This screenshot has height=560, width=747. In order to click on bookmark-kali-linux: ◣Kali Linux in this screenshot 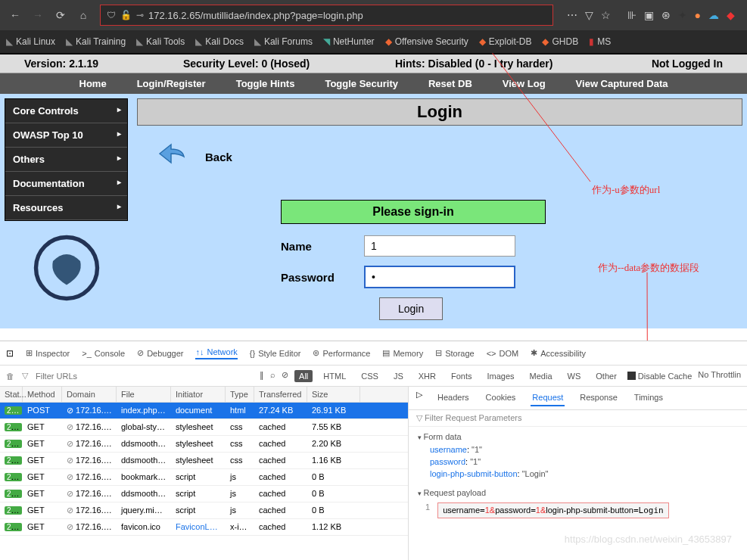, I will do `click(30, 42)`.